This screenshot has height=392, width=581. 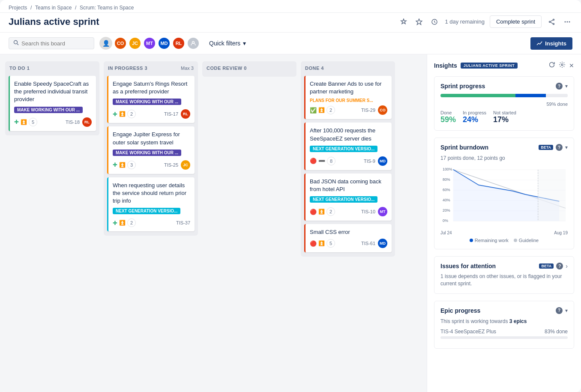 I want to click on avatar-mt: MT, so click(x=150, y=43).